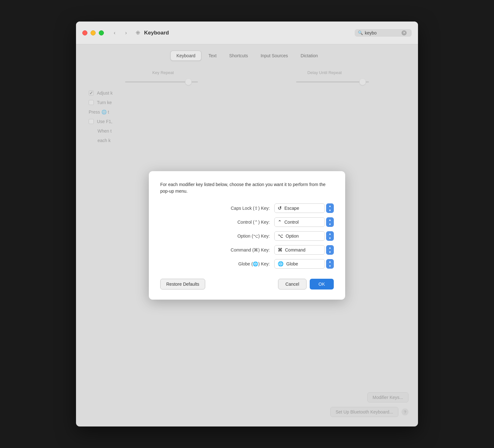 The image size is (494, 448). What do you see at coordinates (303, 222) in the screenshot?
I see `control-value: Control` at bounding box center [303, 222].